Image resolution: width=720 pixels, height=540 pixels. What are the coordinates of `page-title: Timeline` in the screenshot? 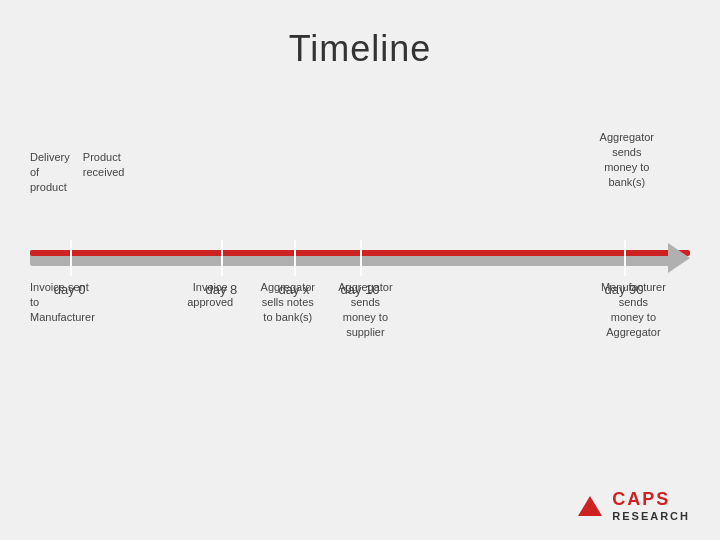 It's located at (360, 35).